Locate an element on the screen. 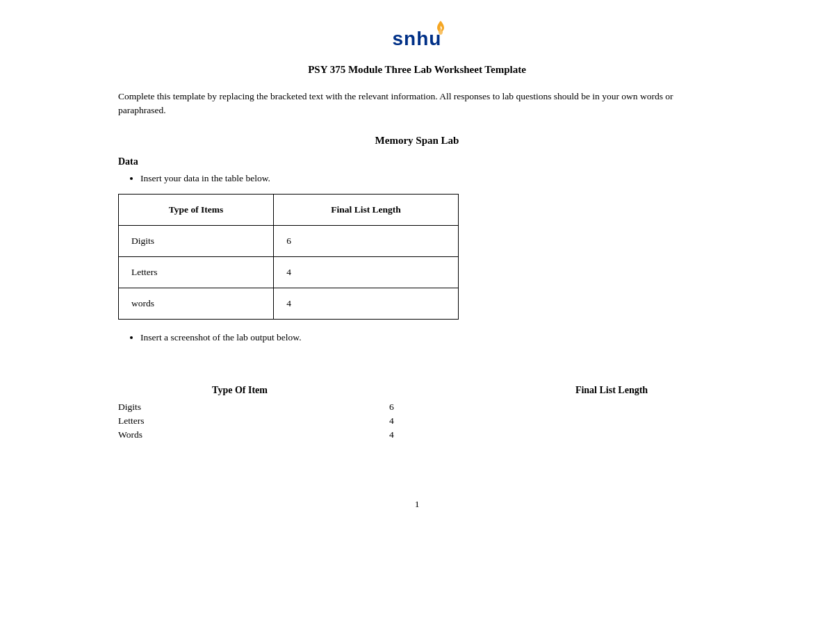  lab-output-row: Words 4 is located at coordinates (417, 435).